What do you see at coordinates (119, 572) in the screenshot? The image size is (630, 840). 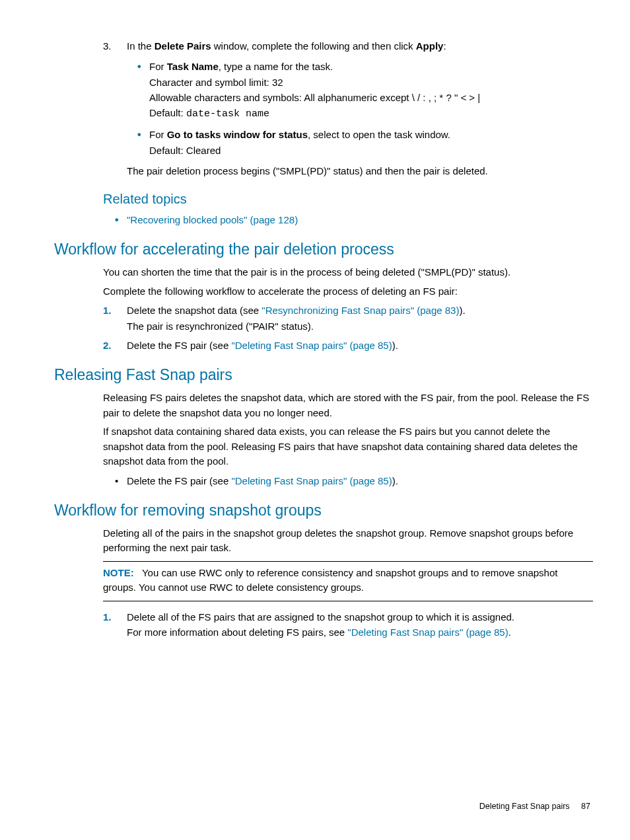 I see `note-label: NOTE:` at bounding box center [119, 572].